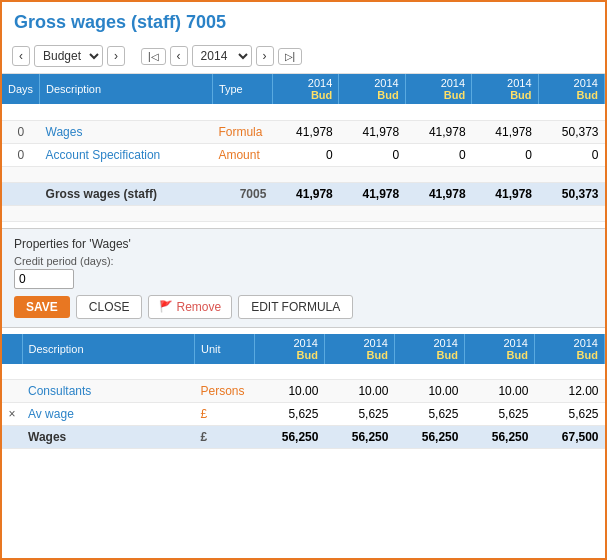 This screenshot has width=607, height=560. What do you see at coordinates (499, 438) in the screenshot?
I see `detail-total-apr: 56,250` at bounding box center [499, 438].